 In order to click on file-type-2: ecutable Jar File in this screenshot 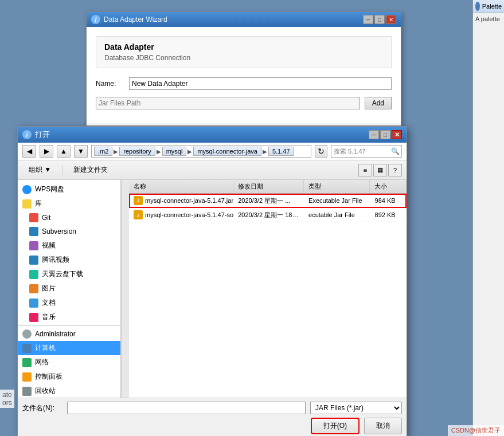, I will do `click(337, 215)`.